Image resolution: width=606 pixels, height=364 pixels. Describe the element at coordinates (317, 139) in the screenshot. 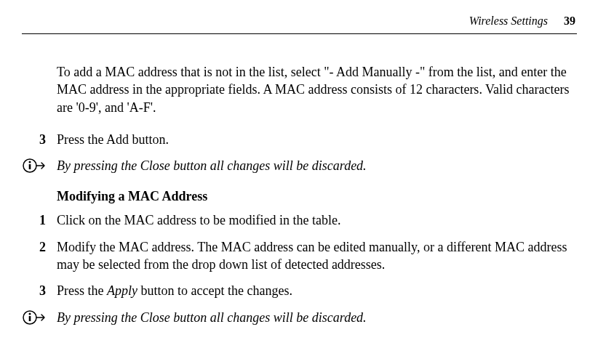

I see `add-step-3: 3 Press the Add button.` at that location.